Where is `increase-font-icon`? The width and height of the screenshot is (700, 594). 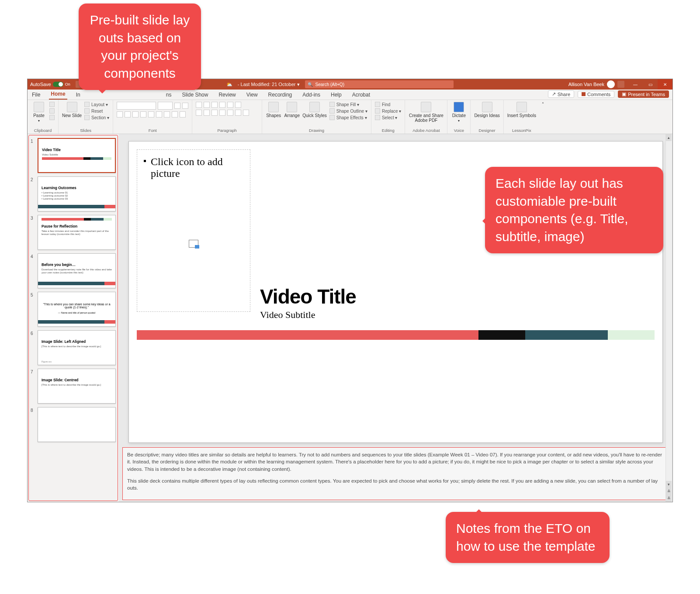 increase-font-icon is located at coordinates (177, 106).